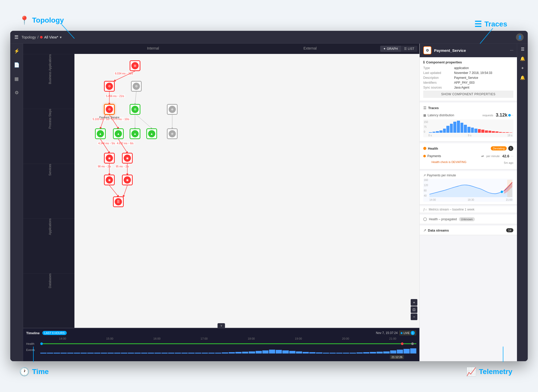  What do you see at coordinates (523, 49) in the screenshot?
I see `rs-list-icon: ☰` at bounding box center [523, 49].